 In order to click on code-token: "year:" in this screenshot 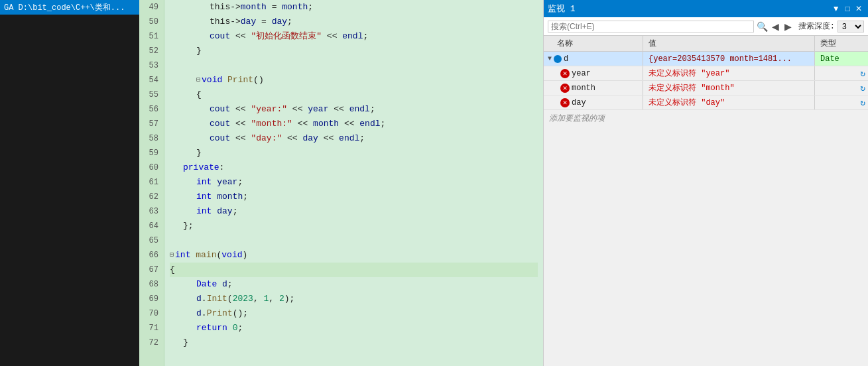, I will do `click(269, 109)`.